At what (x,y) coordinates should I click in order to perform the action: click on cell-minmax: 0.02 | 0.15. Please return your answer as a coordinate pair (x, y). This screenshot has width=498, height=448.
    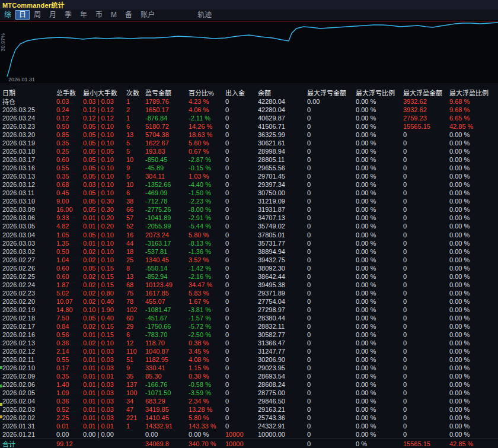
    Looking at the image, I should click on (104, 277).